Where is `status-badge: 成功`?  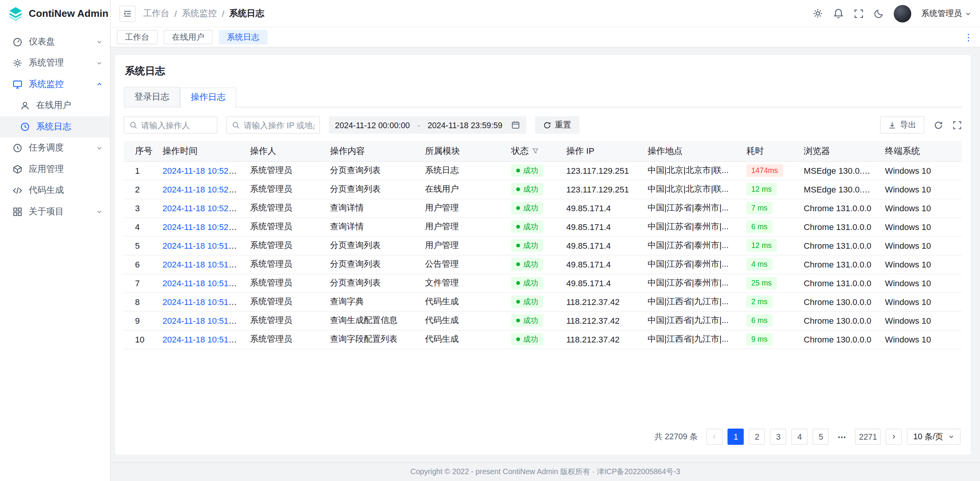 status-badge: 成功 is located at coordinates (528, 302).